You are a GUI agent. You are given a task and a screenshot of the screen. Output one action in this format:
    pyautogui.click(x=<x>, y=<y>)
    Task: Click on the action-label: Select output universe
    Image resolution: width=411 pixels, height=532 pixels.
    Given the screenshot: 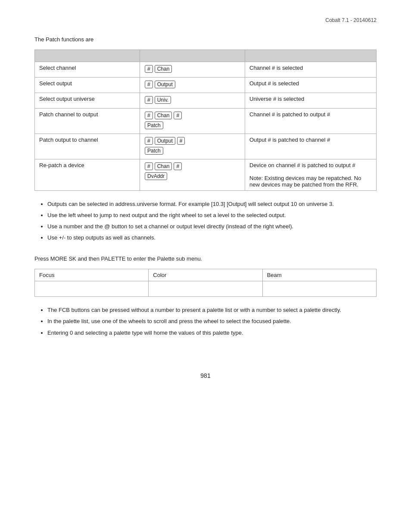 What is the action you would take?
    pyautogui.click(x=87, y=101)
    